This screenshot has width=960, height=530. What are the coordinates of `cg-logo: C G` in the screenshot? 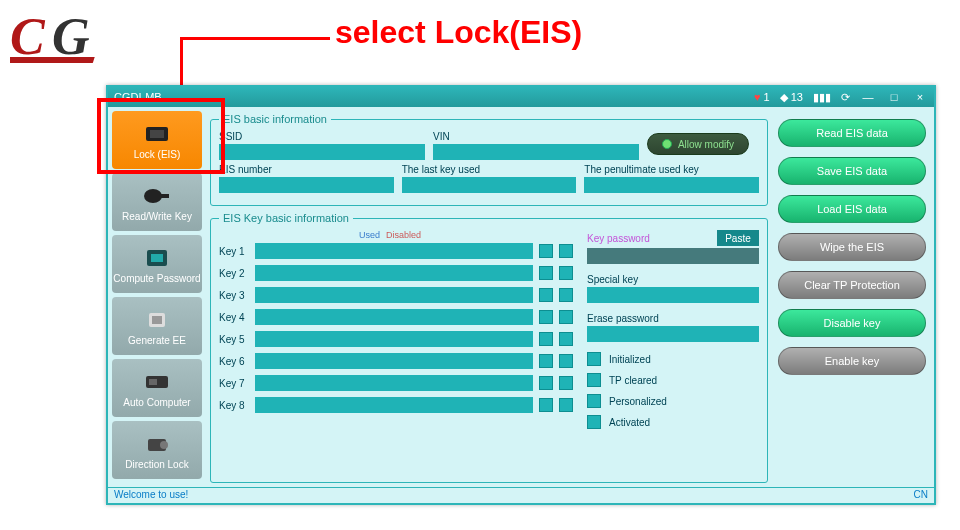 It's located at (72, 40).